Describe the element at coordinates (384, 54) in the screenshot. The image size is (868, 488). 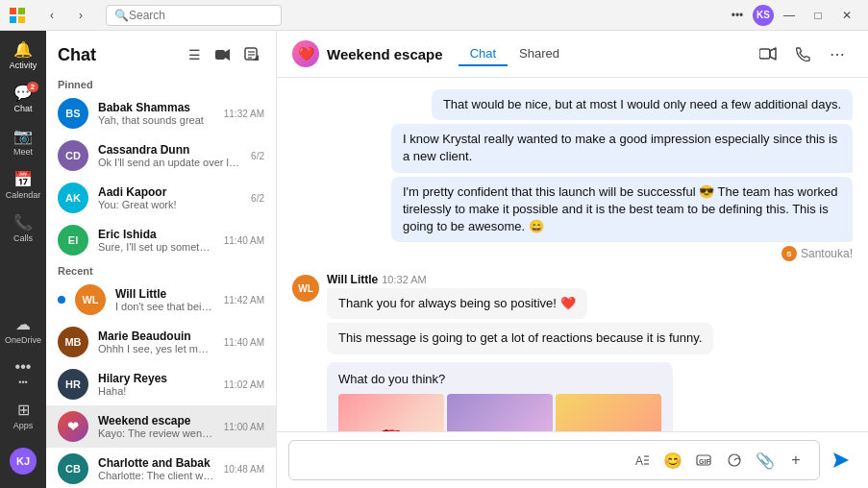
I see `group-name: Weekend escape` at that location.